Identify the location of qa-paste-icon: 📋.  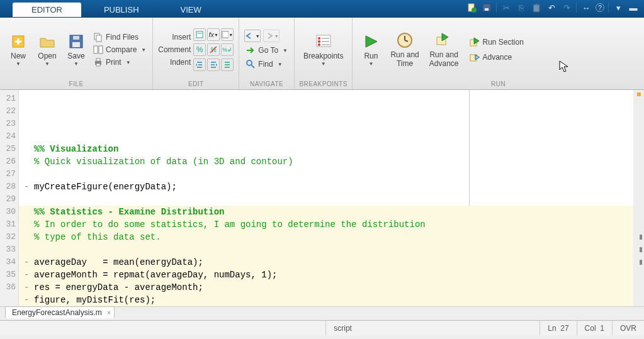
(536, 8).